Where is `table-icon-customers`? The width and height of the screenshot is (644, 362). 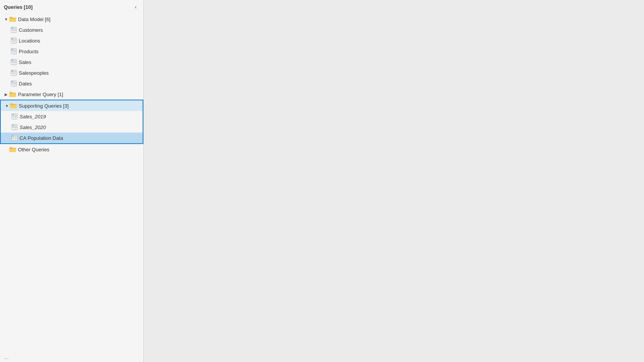 table-icon-customers is located at coordinates (14, 30).